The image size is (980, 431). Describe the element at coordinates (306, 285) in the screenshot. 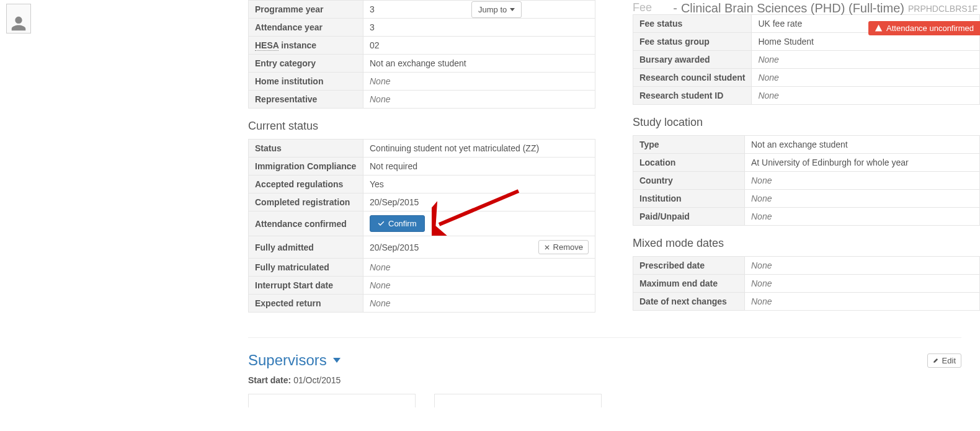

I see `label-interrupt-start: Interrupt Start date` at that location.